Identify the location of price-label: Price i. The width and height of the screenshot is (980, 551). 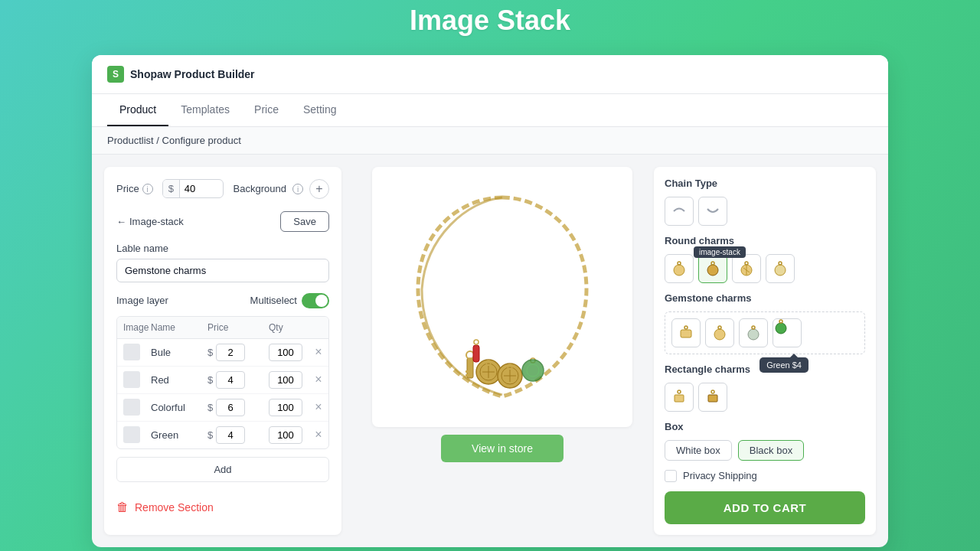
(135, 188).